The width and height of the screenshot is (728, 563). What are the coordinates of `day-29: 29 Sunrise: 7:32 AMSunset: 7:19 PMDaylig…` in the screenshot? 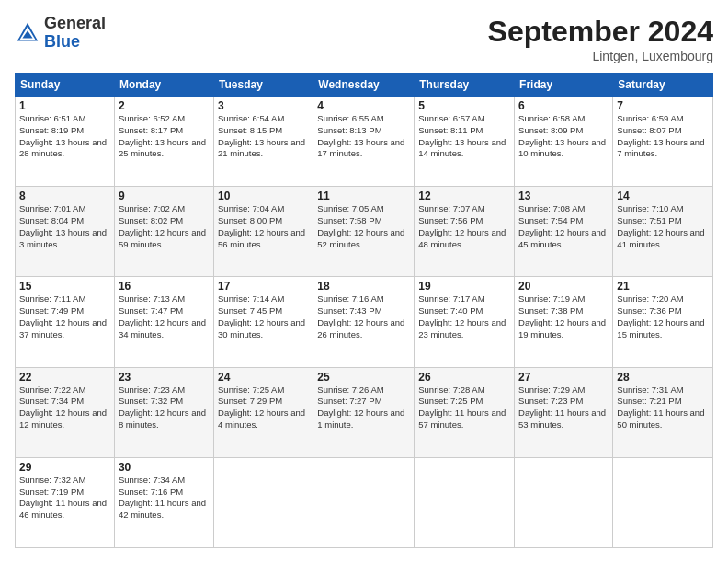 It's located at (65, 502).